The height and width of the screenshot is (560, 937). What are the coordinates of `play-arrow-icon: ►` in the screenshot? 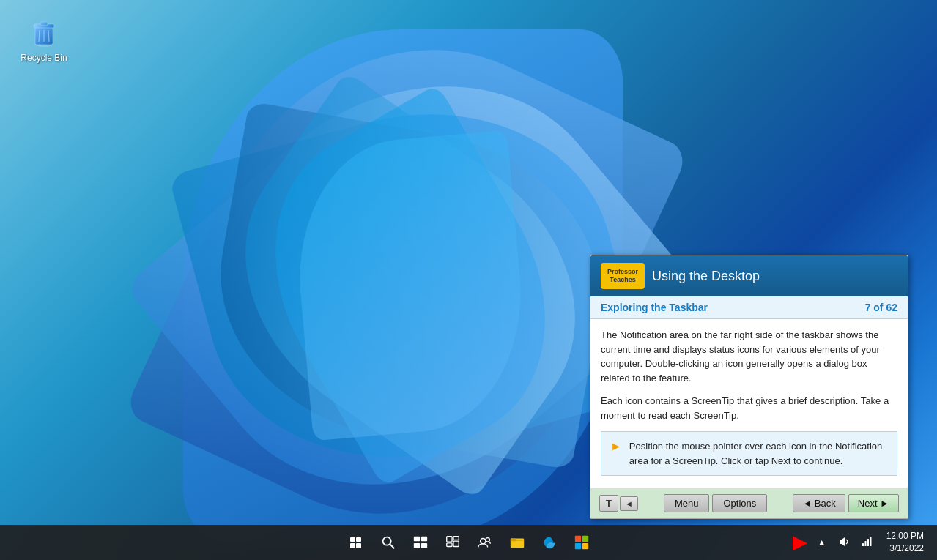 It's located at (616, 447).